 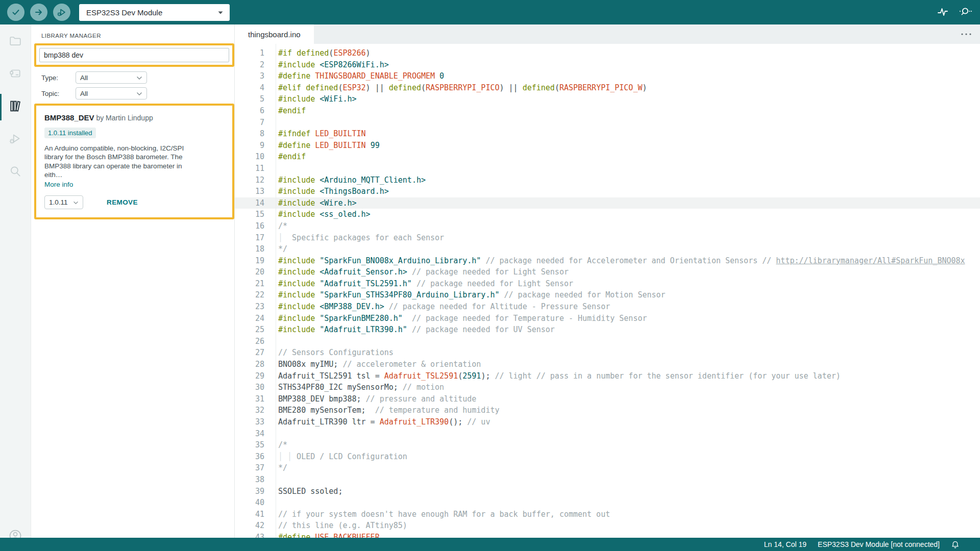 I want to click on sidebar-item-search, so click(x=15, y=172).